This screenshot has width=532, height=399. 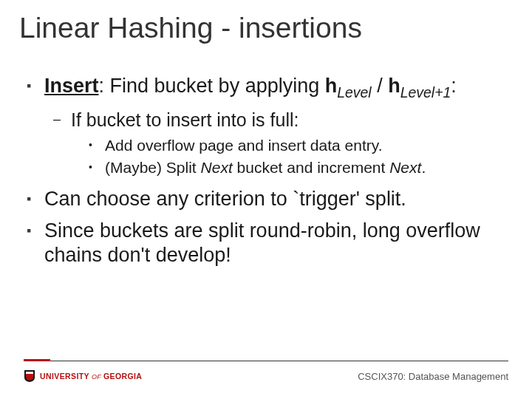 What do you see at coordinates (37, 361) in the screenshot?
I see `footer-accent` at bounding box center [37, 361].